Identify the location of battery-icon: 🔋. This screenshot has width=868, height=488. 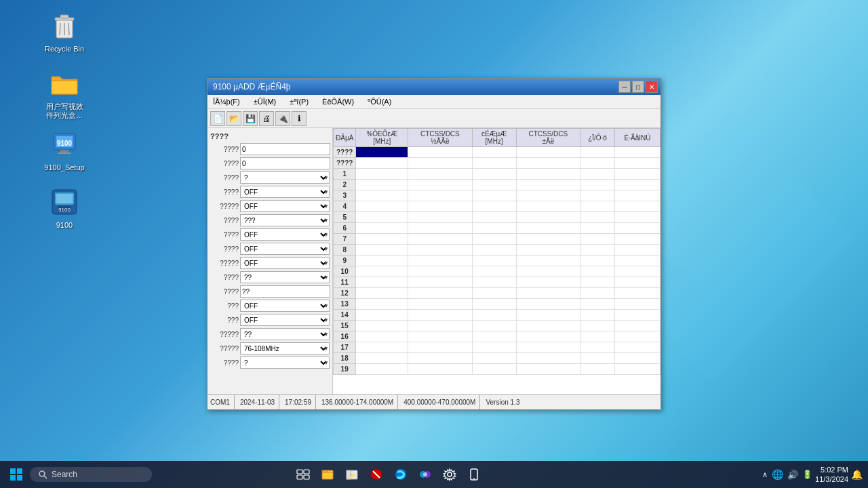
(807, 474).